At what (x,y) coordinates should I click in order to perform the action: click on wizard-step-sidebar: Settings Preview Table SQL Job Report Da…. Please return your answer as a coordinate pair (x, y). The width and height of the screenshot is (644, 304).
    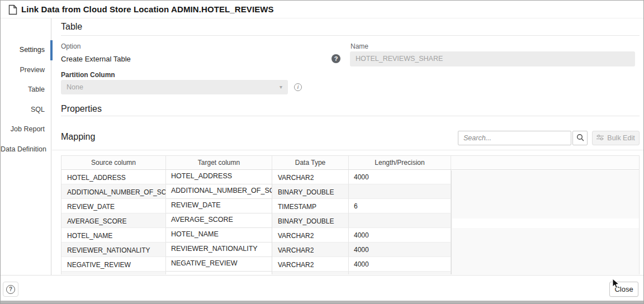
    Looking at the image, I should click on (26, 146).